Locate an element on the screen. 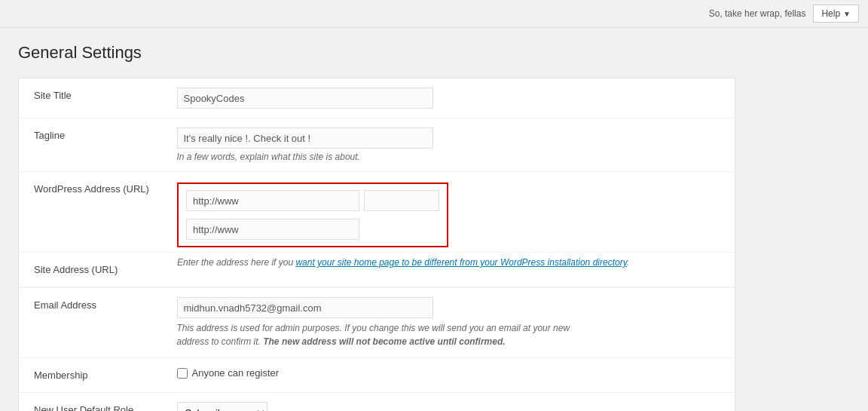  url-highlight-box is located at coordinates (313, 215).